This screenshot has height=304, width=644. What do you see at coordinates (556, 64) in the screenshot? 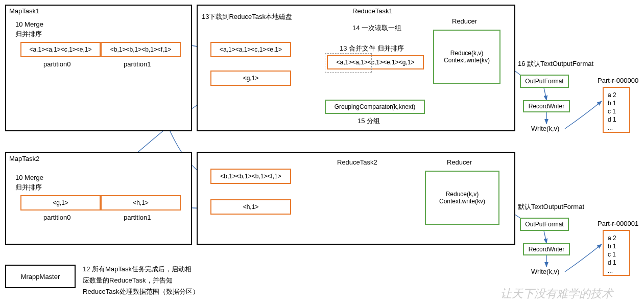
I see `output1-defaultformat: 16 默认TextOutputFormat` at bounding box center [556, 64].